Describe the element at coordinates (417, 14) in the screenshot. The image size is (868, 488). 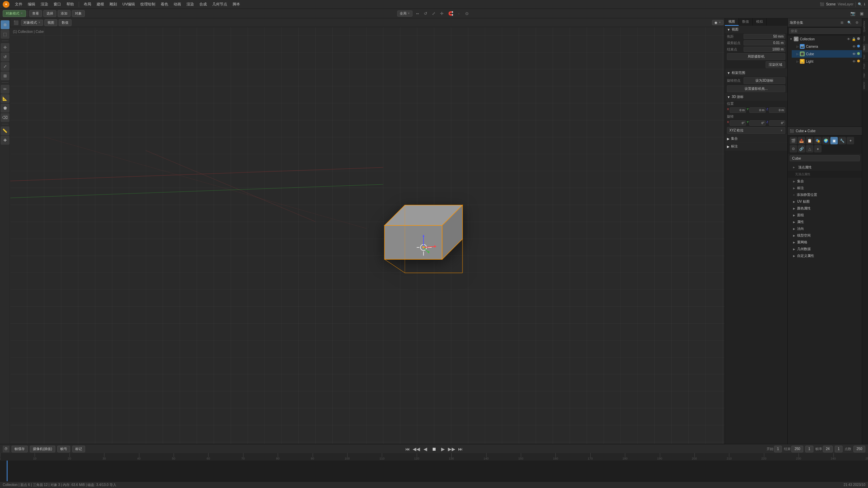
I see `move-tool: ↔` at that location.